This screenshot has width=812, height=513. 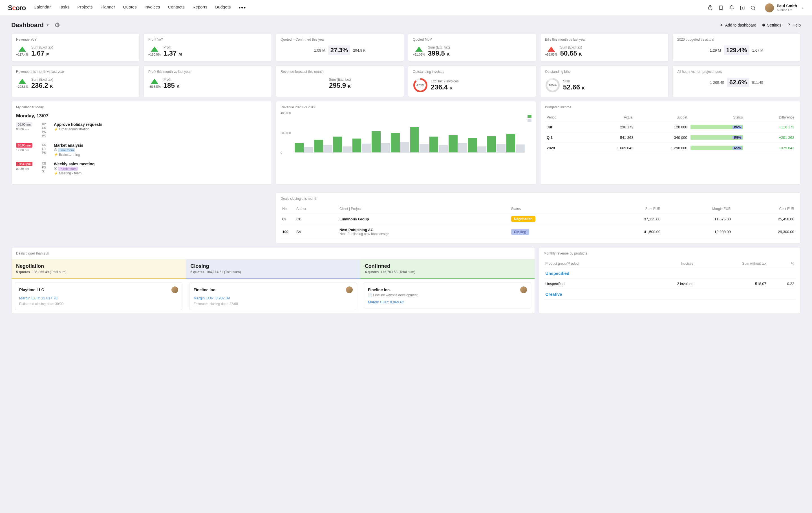 I want to click on revenue-chart-card: Revenue 2020 vs 2019 0200,000400,000, so click(x=406, y=143).